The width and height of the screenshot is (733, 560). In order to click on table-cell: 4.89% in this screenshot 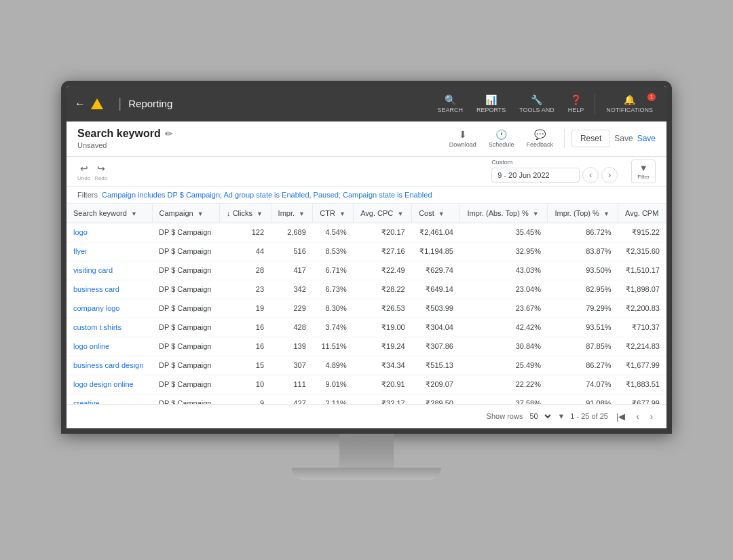, I will do `click(333, 365)`.